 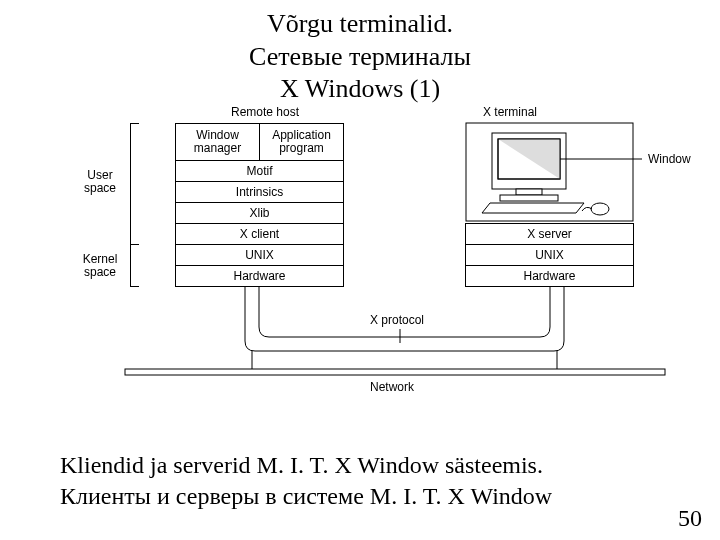 What do you see at coordinates (370, 466) in the screenshot?
I see `caption-line-1: Kliendid ja serverid M. I. T. X Window s…` at bounding box center [370, 466].